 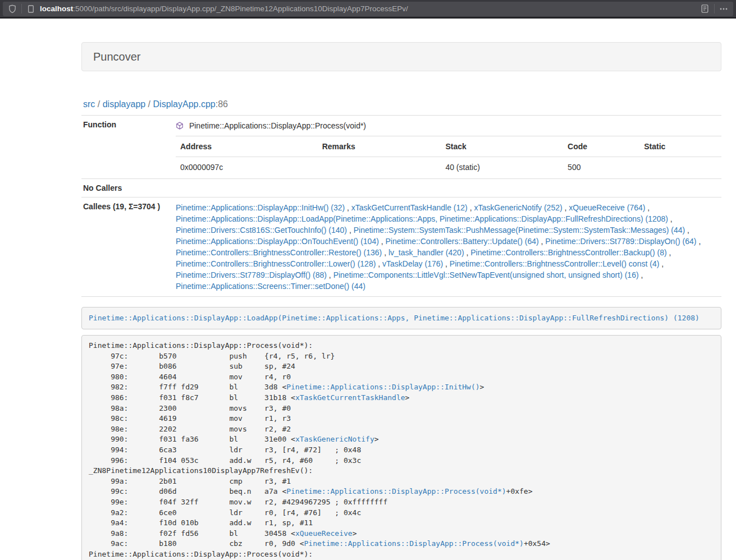 What do you see at coordinates (394, 318) in the screenshot?
I see `highlighted-callee-link: Pinetime::Applications::DisplayApp::Load…` at bounding box center [394, 318].